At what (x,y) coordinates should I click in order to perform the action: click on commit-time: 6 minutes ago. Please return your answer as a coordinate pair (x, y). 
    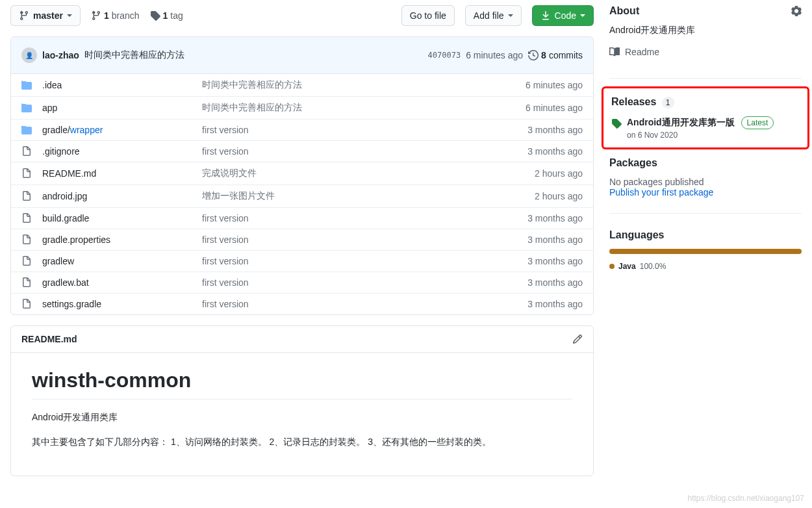
    Looking at the image, I should click on (494, 55).